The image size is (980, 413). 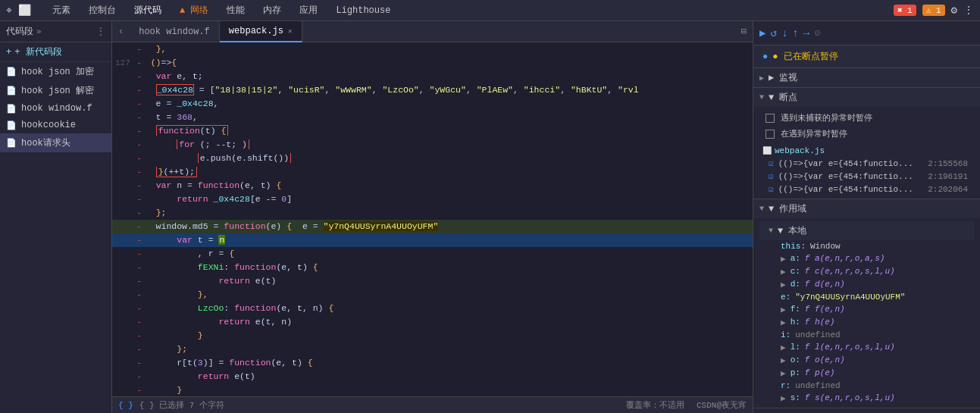 What do you see at coordinates (432, 49) in the screenshot?
I see `table-row: - },` at bounding box center [432, 49].